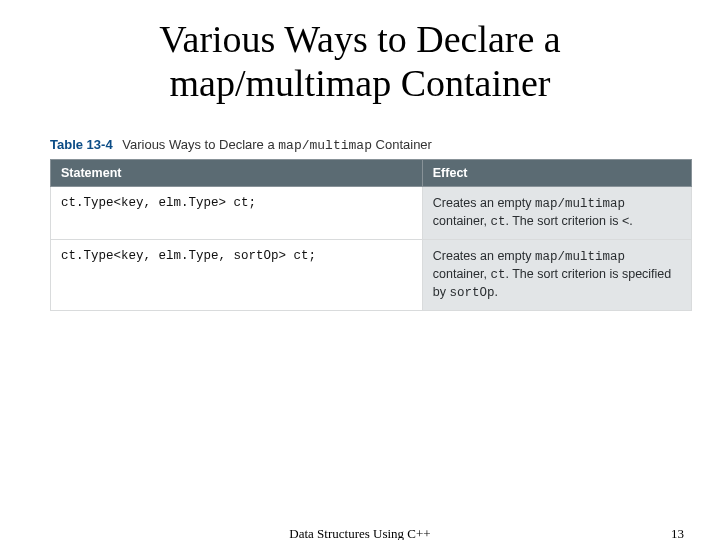 Image resolution: width=720 pixels, height=540 pixels. I want to click on footer-book-title: Data Structures Using C++, so click(360, 533).